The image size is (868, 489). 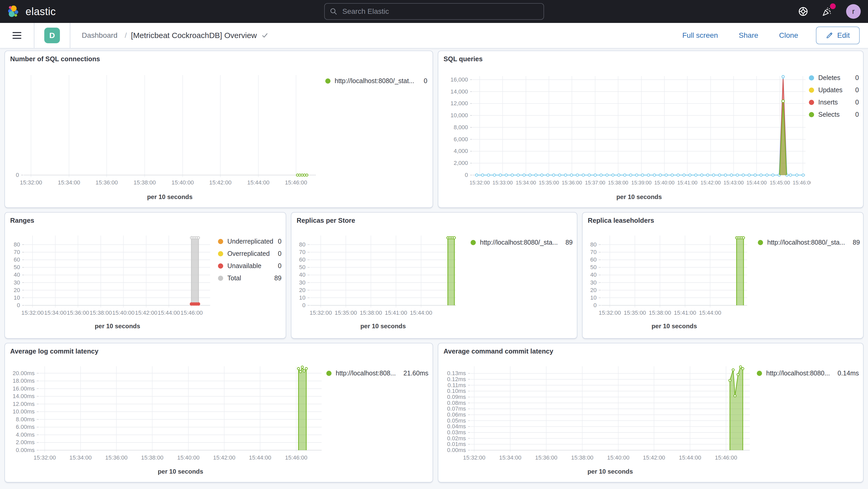 What do you see at coordinates (621, 220) in the screenshot?
I see `panel-title: Replica leaseholders` at bounding box center [621, 220].